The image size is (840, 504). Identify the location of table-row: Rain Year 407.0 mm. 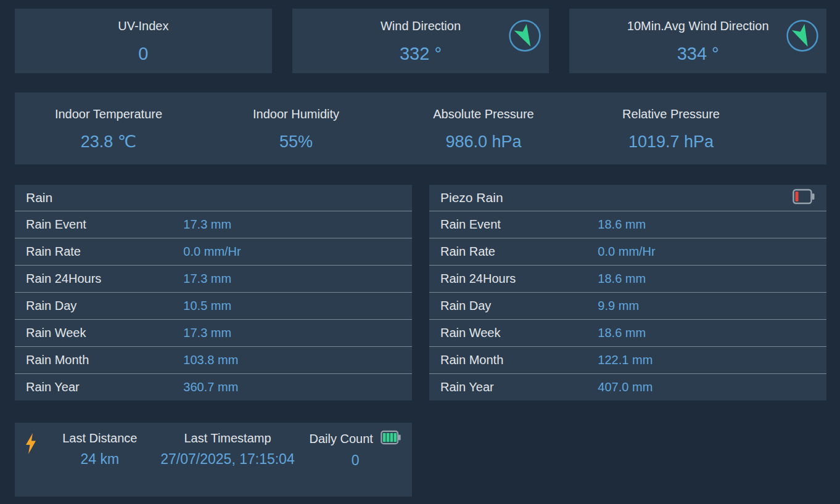
(628, 387).